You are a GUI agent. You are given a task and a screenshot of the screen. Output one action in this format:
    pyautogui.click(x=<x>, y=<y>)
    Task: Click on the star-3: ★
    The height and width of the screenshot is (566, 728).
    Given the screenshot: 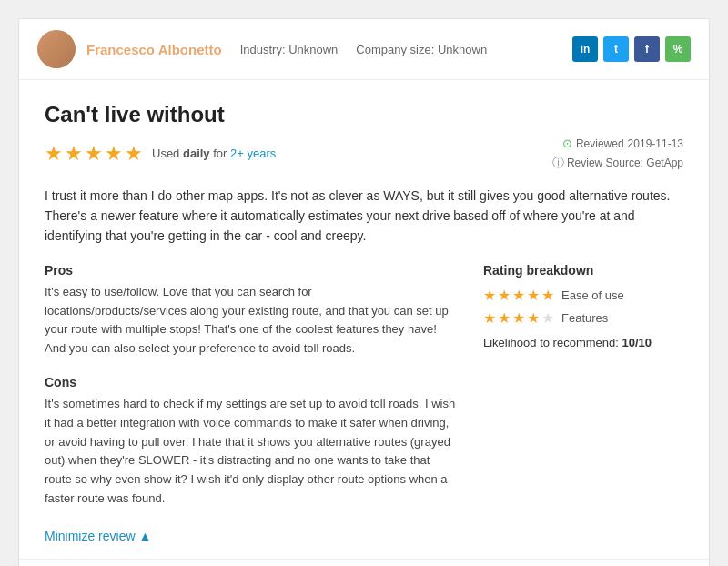 What is the action you would take?
    pyautogui.click(x=94, y=154)
    